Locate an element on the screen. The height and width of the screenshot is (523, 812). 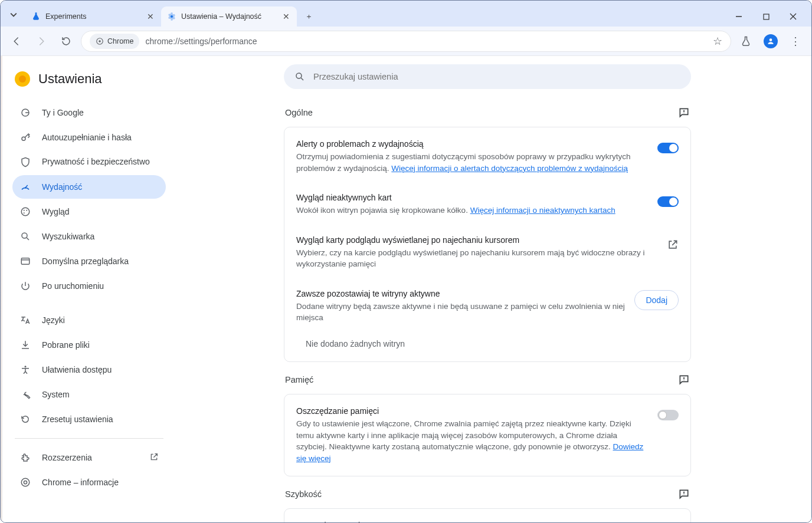
row-hover-preview: Wygląd karty podglądu wyświetlanej po na… is located at coordinates (487, 252).